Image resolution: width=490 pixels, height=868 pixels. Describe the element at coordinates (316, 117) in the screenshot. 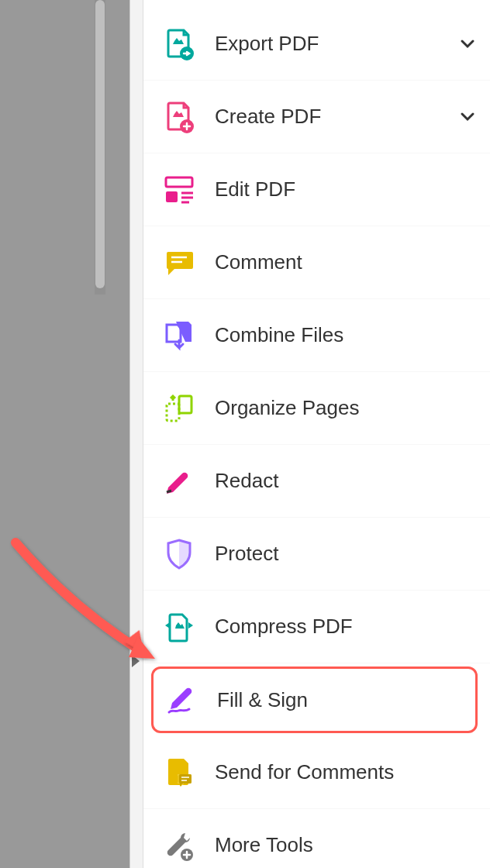

I see `tool-create-pdf: Create PDF` at that location.